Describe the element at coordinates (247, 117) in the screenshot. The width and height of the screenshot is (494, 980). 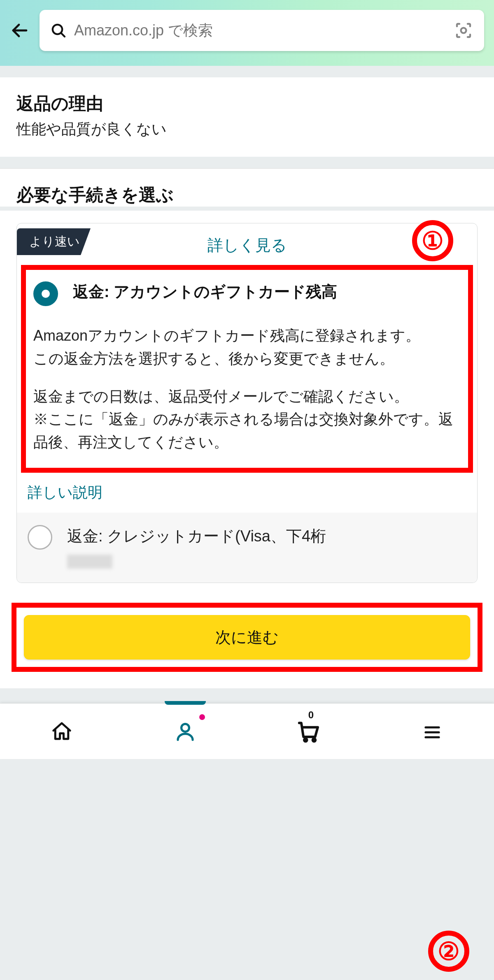
I see `return-reason-section: 返品の理由 性能や品質が良くない` at that location.